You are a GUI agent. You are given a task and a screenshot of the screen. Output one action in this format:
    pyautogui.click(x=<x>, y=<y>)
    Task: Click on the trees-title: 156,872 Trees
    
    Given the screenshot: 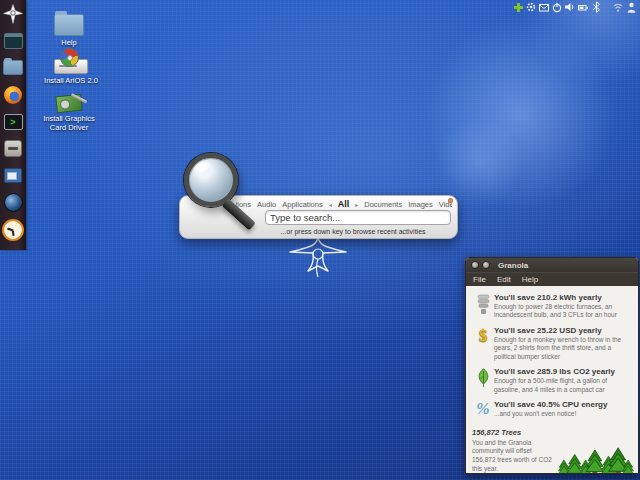 What is the action you would take?
    pyautogui.click(x=514, y=432)
    